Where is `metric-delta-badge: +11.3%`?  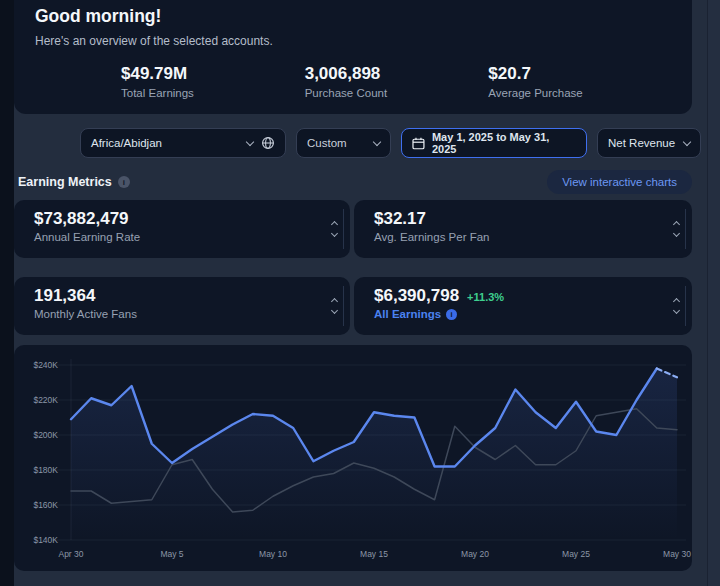
metric-delta-badge: +11.3% is located at coordinates (486, 297).